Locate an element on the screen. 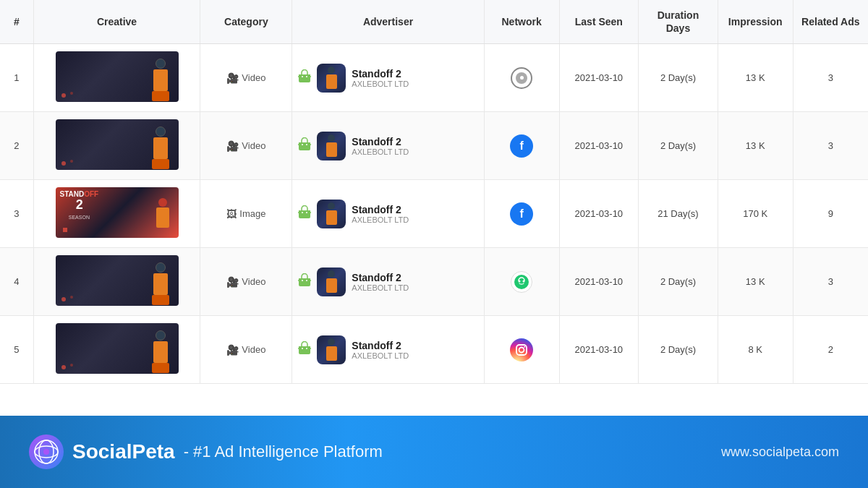 This screenshot has height=488, width=868. col-header-related: Related Ads is located at coordinates (830, 22).